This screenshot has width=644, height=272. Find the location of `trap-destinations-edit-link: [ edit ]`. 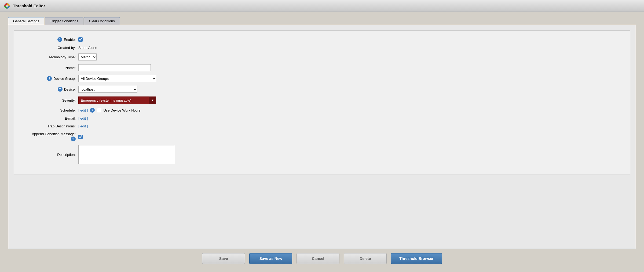

trap-destinations-edit-link: [ edit ] is located at coordinates (83, 126).